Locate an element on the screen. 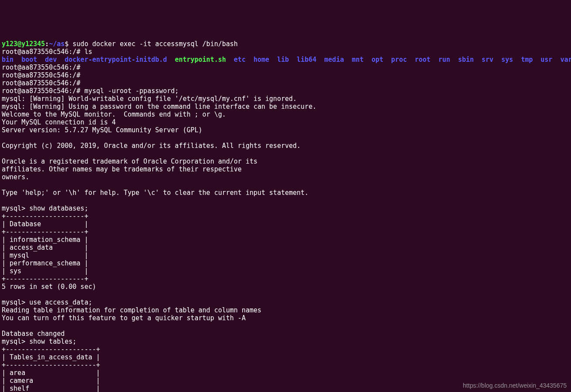  mysql-trademark-1: Oracle is a registered trademark of Orac… is located at coordinates (130, 161).